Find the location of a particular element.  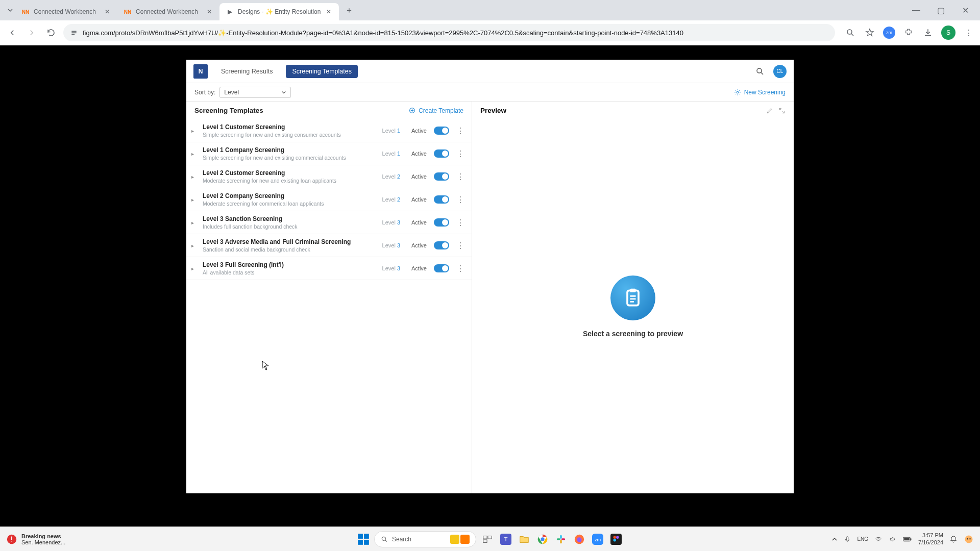

extension-icon-1: zm is located at coordinates (889, 33).